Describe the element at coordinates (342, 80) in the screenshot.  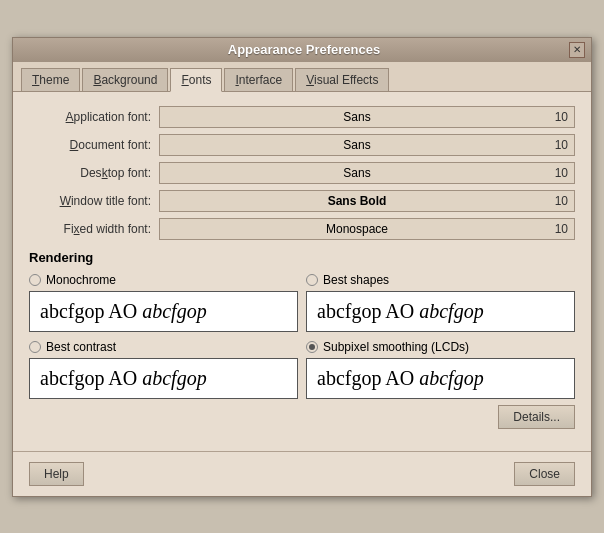
I see `tab-visual-effects: Visual Effects` at that location.